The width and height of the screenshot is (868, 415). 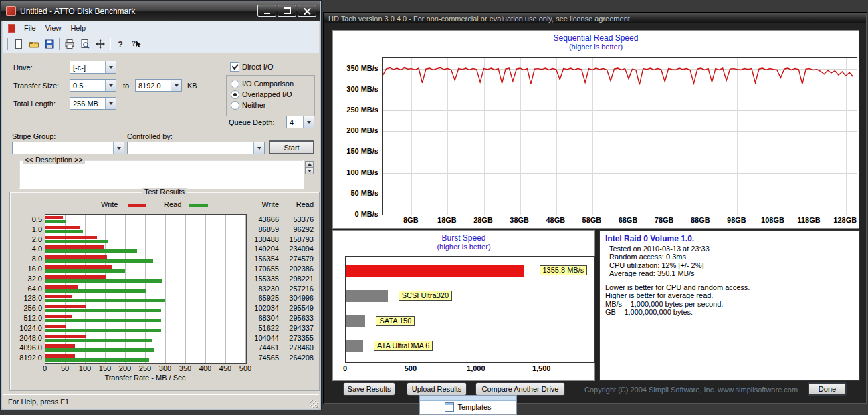 I want to click on neither-label: Neither, so click(x=254, y=105).